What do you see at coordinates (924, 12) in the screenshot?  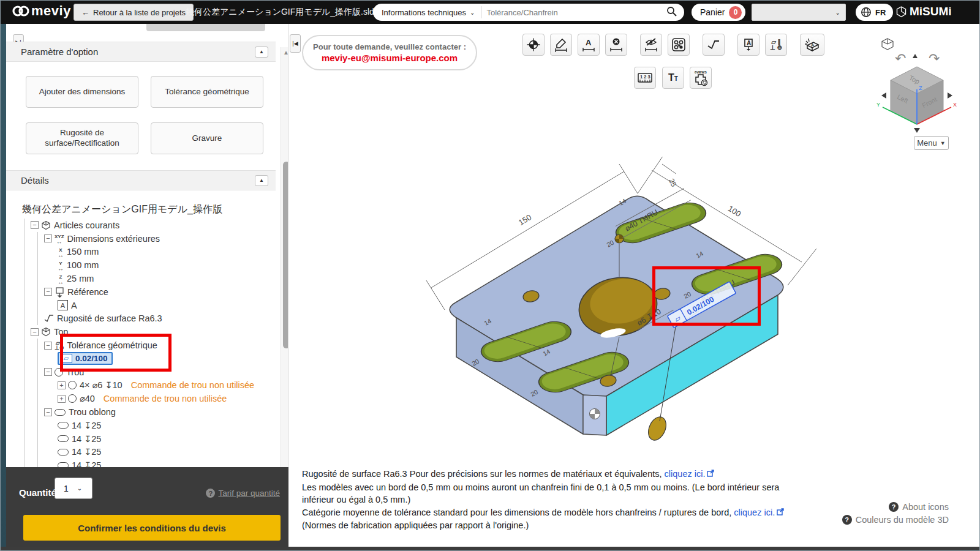 I see `misumi-logo: MiSUMi` at bounding box center [924, 12].